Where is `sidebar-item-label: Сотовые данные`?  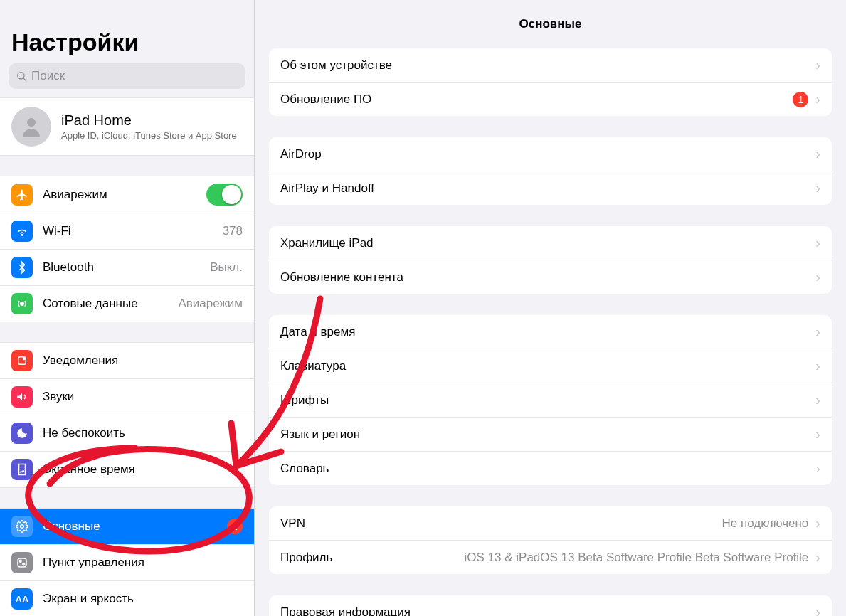 sidebar-item-label: Сотовые данные is located at coordinates (105, 304).